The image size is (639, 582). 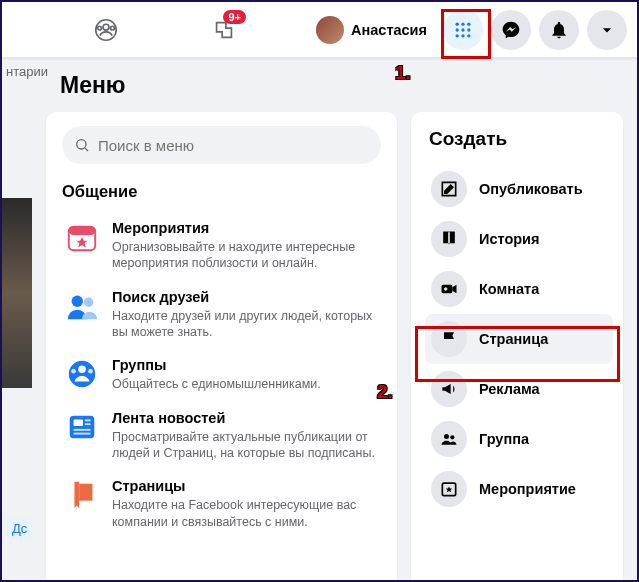 What do you see at coordinates (82, 495) in the screenshot?
I see `pages-icon` at bounding box center [82, 495].